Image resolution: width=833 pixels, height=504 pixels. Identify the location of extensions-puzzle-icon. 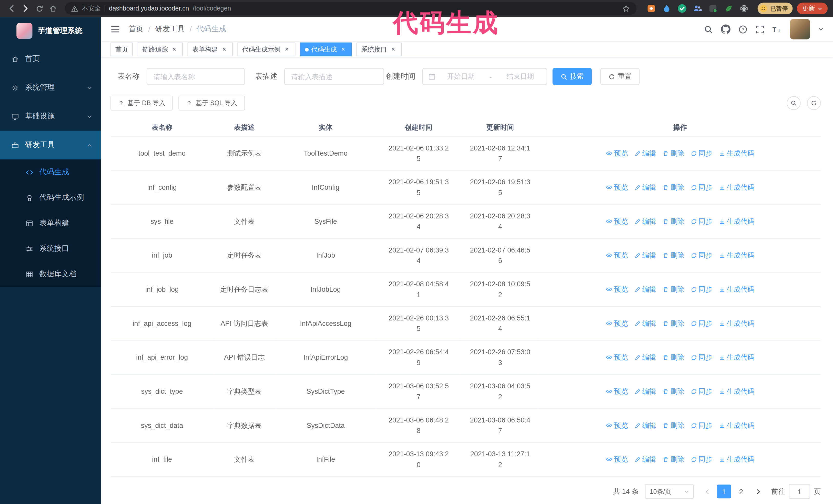
(744, 8).